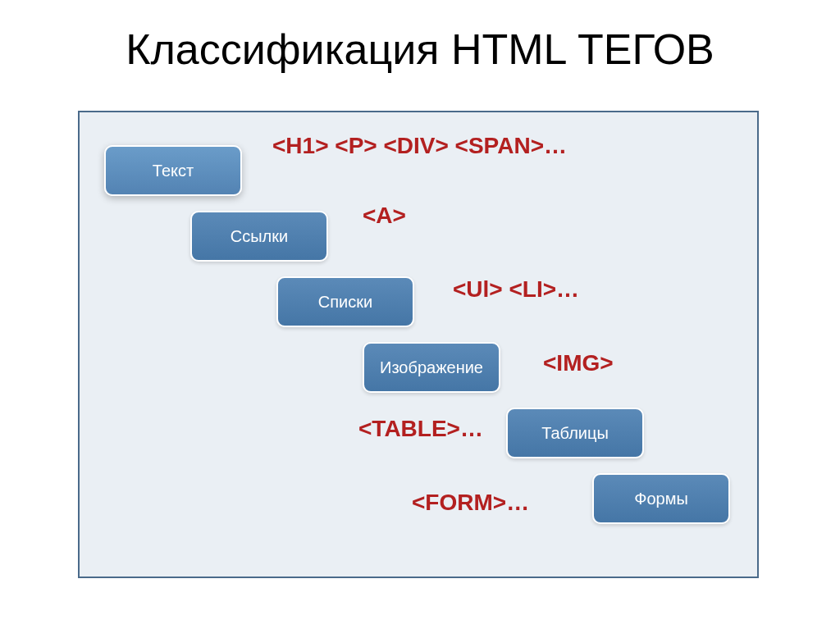  Describe the element at coordinates (575, 433) in the screenshot. I see `step-tables: Таблицы` at that location.